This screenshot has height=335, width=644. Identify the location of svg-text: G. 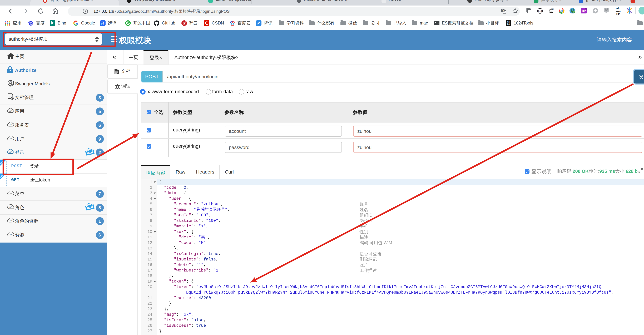
(503, 10).